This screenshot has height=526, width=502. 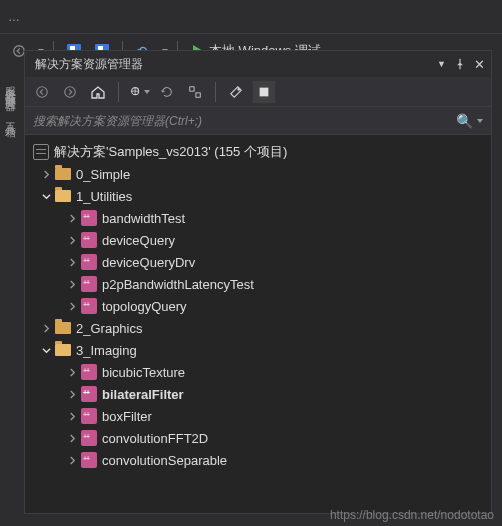 What do you see at coordinates (148, 262) in the screenshot?
I see `project-label: deviceQueryDrv` at bounding box center [148, 262].